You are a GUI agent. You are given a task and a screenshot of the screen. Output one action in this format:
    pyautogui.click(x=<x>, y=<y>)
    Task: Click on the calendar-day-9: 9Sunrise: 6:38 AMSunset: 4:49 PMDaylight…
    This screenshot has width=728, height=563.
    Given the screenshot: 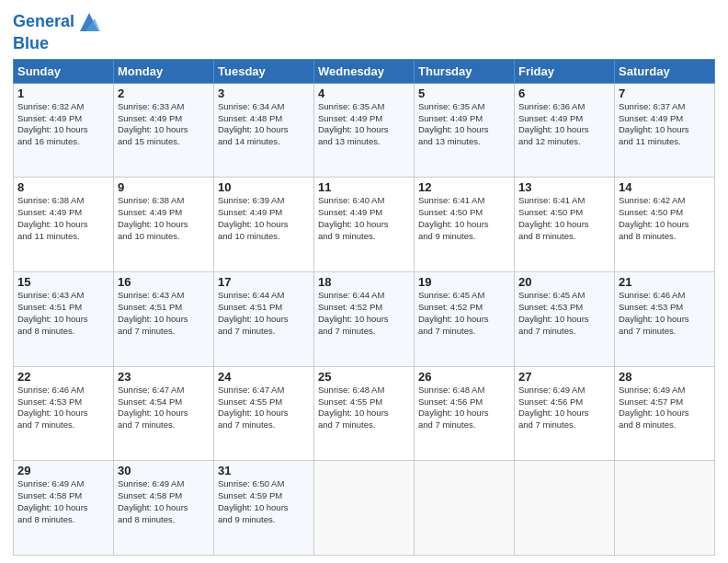 What is the action you would take?
    pyautogui.click(x=164, y=224)
    